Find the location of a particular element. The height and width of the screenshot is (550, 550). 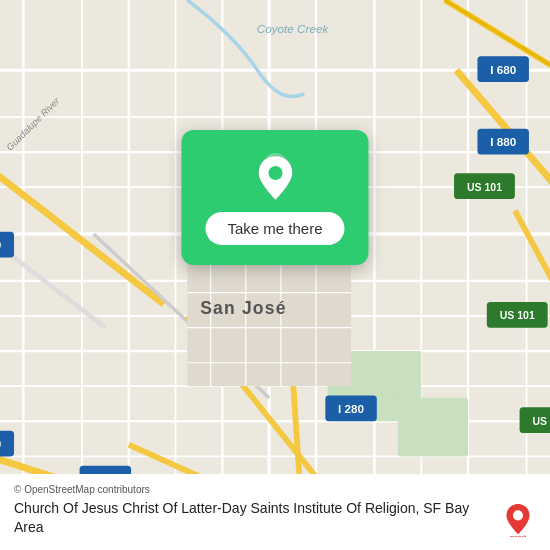

pin-icon-clean is located at coordinates (275, 178).